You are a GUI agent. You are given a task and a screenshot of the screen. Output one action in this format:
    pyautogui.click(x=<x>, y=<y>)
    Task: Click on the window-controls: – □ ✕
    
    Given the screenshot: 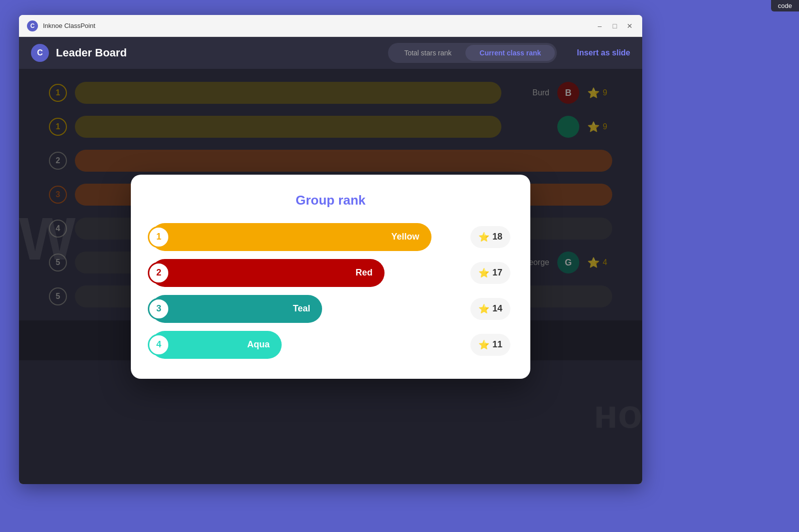 What is the action you would take?
    pyautogui.click(x=615, y=26)
    